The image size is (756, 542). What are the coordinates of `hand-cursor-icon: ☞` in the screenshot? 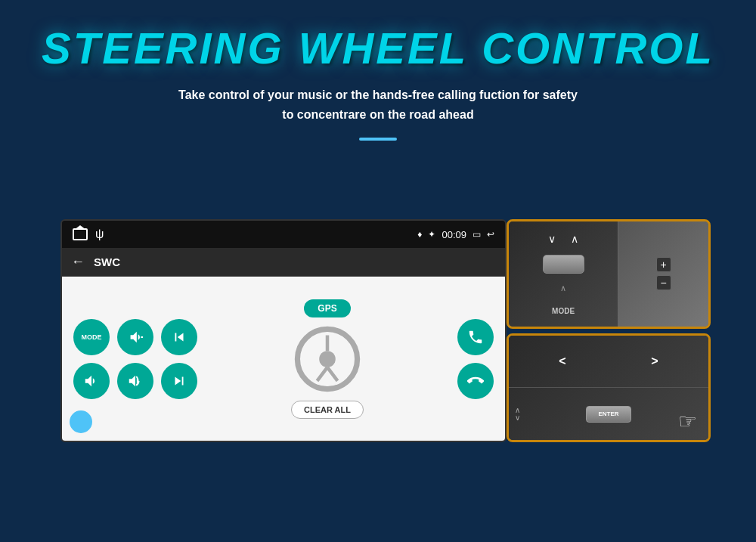 It's located at (688, 422).